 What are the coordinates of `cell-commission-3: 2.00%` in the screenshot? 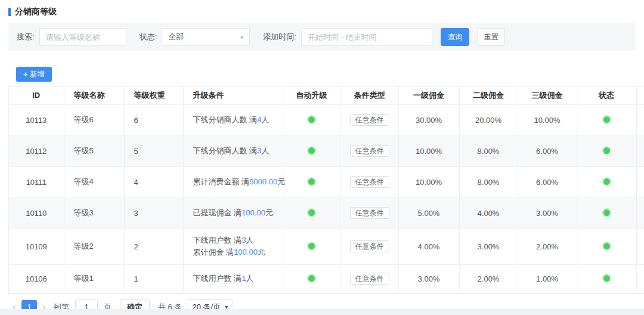 It's located at (547, 246).